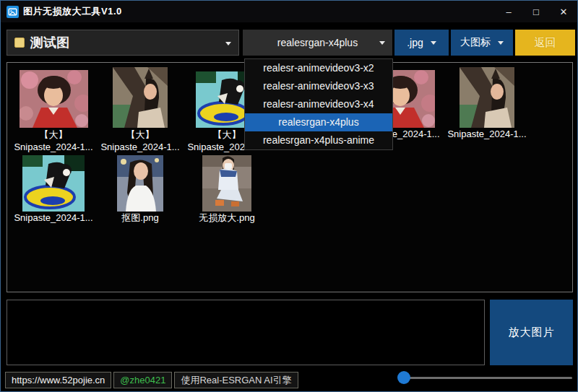 The height and width of the screenshot is (392, 578). What do you see at coordinates (319, 104) in the screenshot?
I see `model-dropdown-list: realesr-animevideov3-x2realesr-animevide…` at bounding box center [319, 104].